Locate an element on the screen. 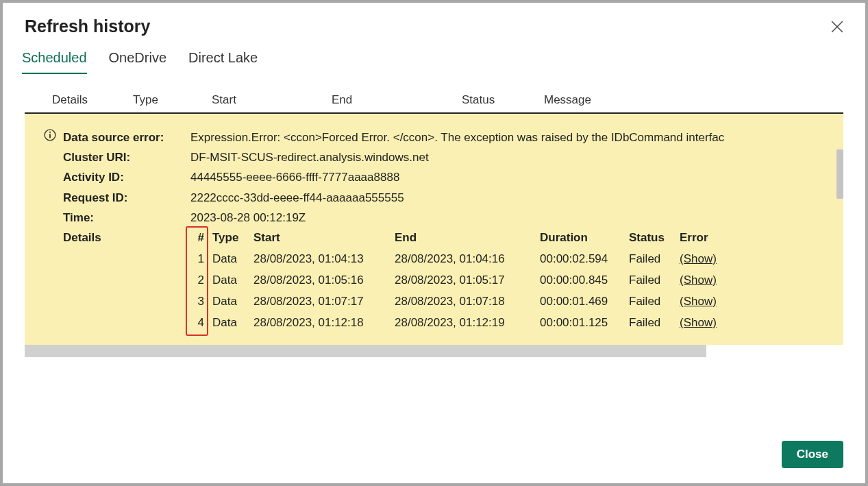  col-start: Start is located at coordinates (271, 100).